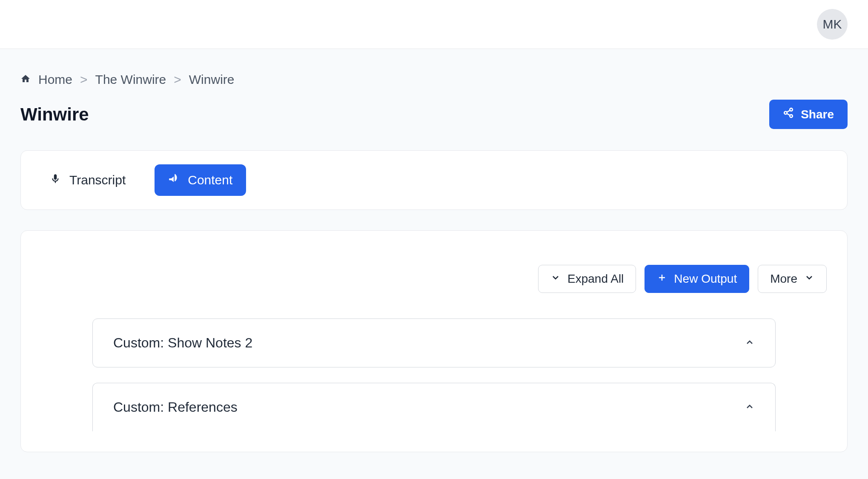  I want to click on accordion-title: Custom: Show Notes 2, so click(183, 343).